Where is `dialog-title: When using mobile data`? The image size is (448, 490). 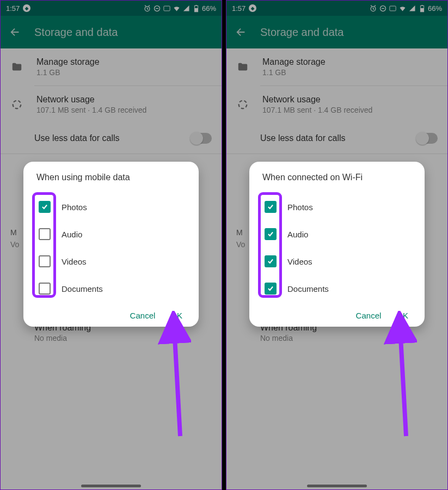 dialog-title: When using mobile data is located at coordinates (112, 177).